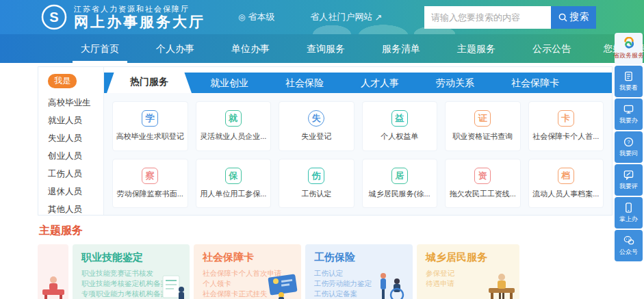  Describe the element at coordinates (476, 49) in the screenshot. I see `nav-item-theme: 主题服务` at that location.